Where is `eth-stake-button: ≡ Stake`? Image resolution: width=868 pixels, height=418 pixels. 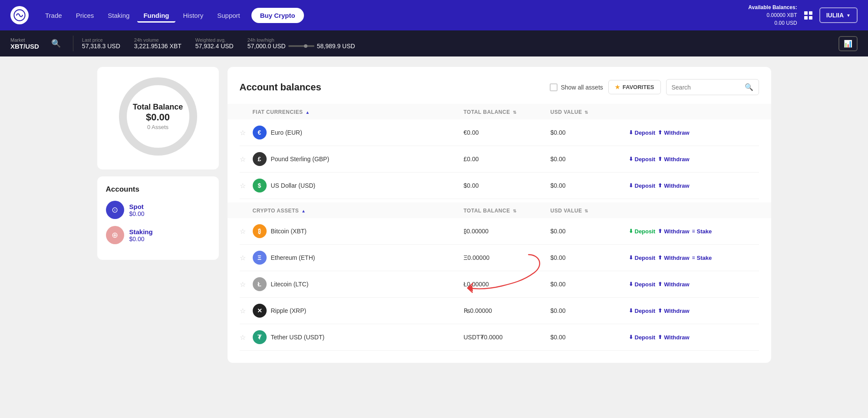
eth-stake-button: ≡ Stake is located at coordinates (702, 258).